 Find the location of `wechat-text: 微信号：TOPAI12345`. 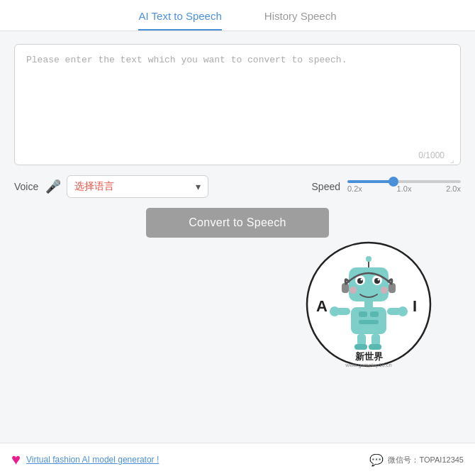

wechat-text: 微信号：TOPAI12345 is located at coordinates (425, 460).